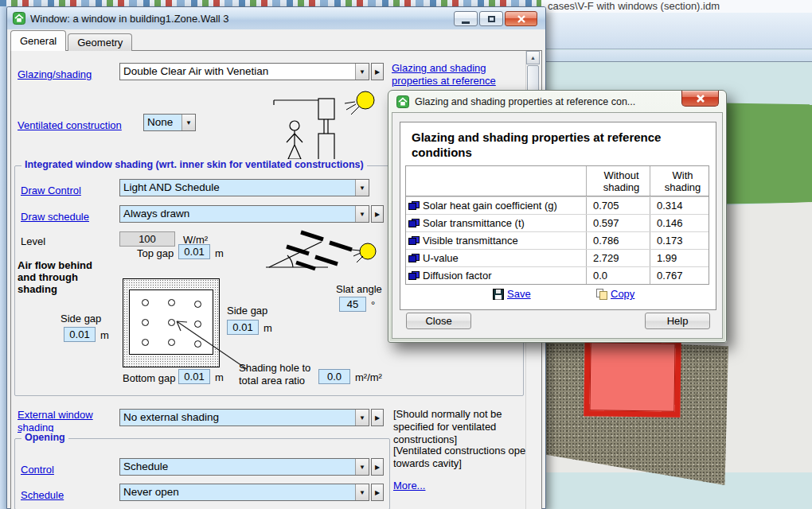 The width and height of the screenshot is (812, 509). I want to click on row-value-without: 0.786, so click(618, 240).